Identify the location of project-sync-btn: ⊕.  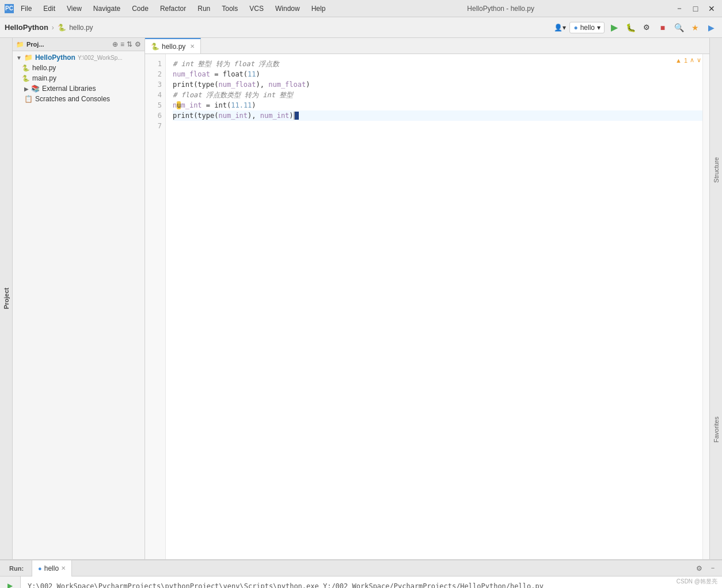
(115, 44).